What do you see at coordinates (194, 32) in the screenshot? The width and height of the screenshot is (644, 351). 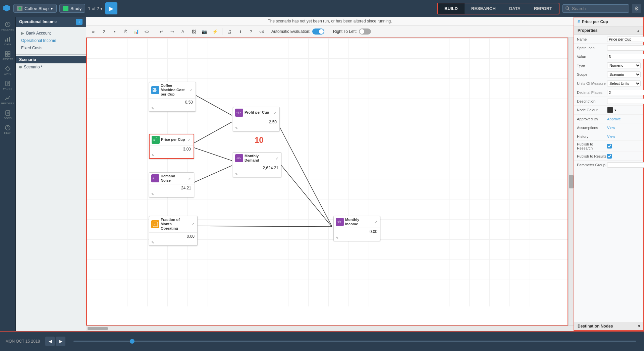 I see `toolbar-image: 🖼` at bounding box center [194, 32].